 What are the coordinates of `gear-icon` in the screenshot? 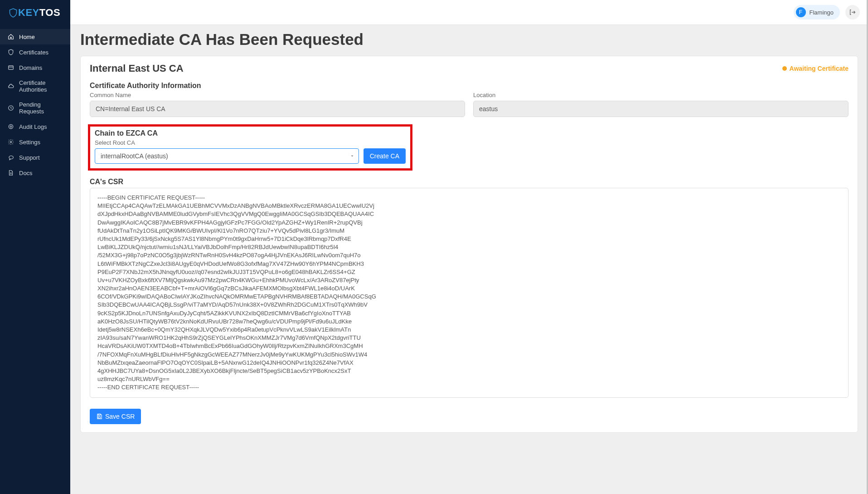 It's located at (11, 142).